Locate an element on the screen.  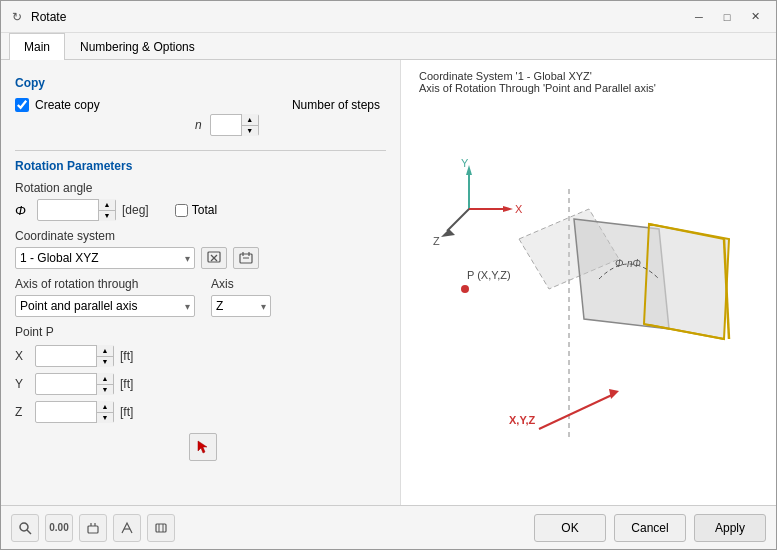
tool3-button is located at coordinates (93, 528).